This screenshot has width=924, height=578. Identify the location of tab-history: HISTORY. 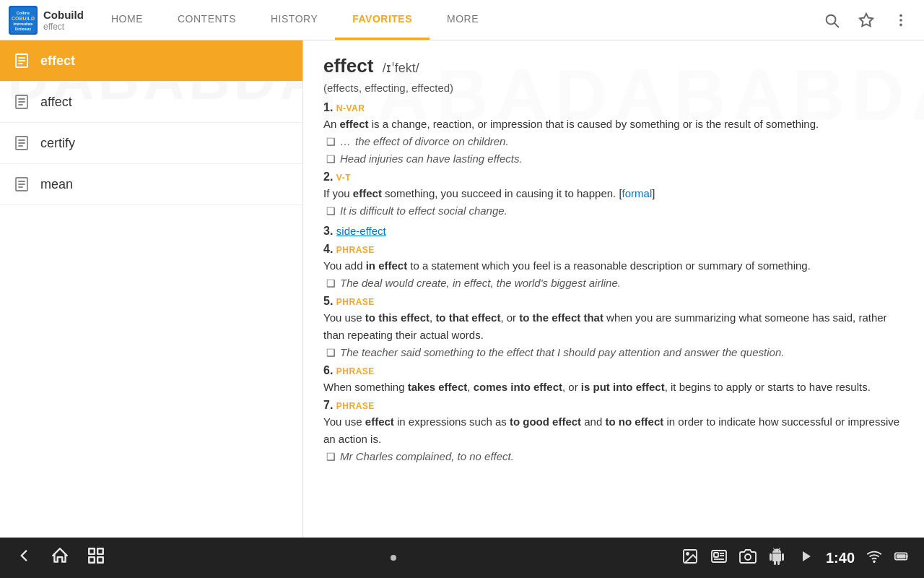
(295, 20).